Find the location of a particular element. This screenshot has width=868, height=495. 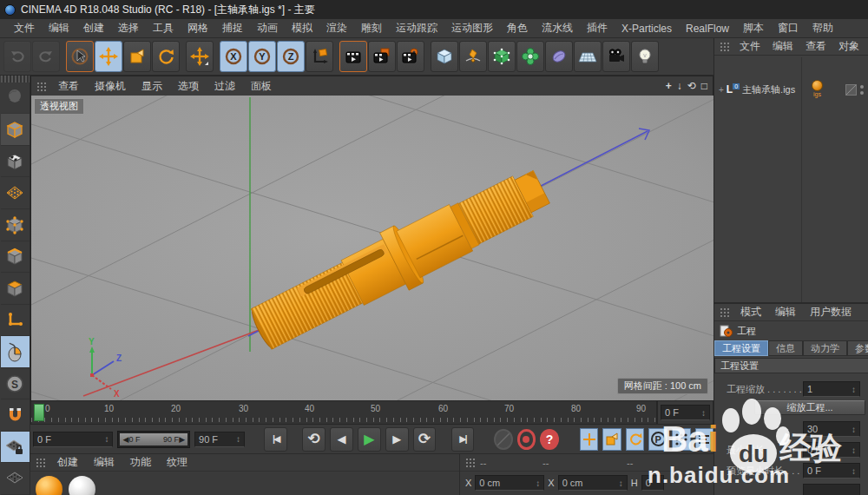

lock-z-button: Z is located at coordinates (291, 56).